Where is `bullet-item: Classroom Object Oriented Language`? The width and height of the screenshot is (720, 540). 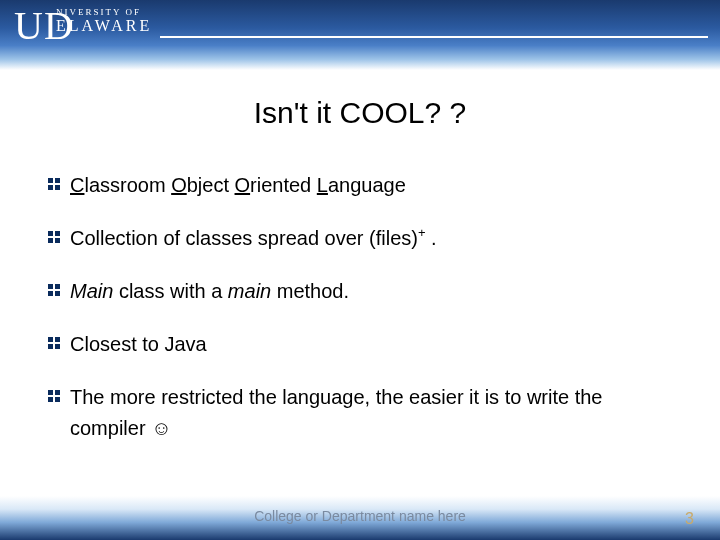
bullet-item: Classroom Object Oriented Language is located at coordinates (360, 186).